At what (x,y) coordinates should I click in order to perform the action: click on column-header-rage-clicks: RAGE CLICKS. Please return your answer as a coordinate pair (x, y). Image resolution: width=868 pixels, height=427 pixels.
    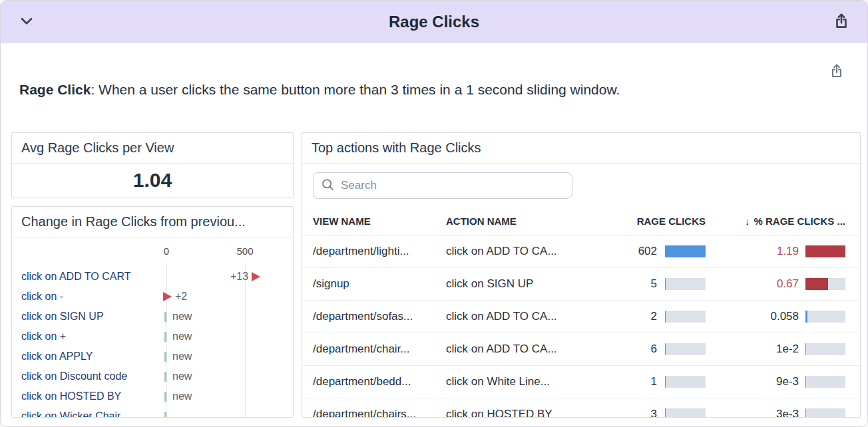
    Looking at the image, I should click on (659, 221).